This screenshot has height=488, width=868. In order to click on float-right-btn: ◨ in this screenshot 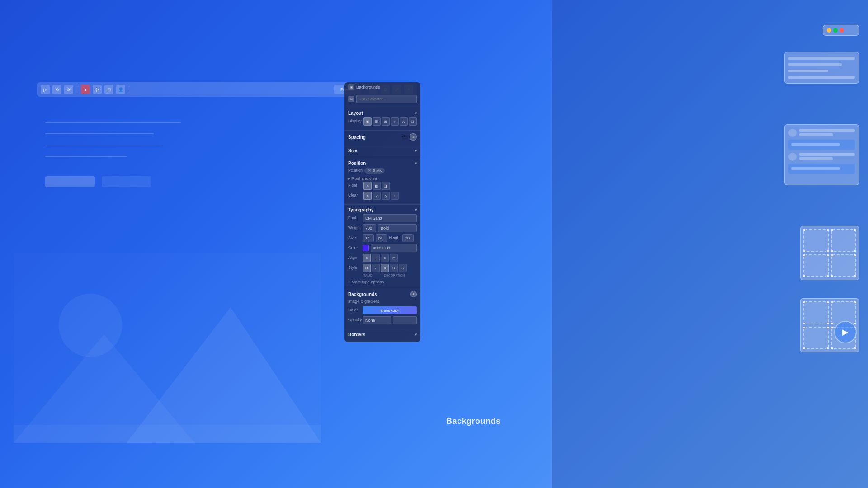, I will do `click(386, 186)`.